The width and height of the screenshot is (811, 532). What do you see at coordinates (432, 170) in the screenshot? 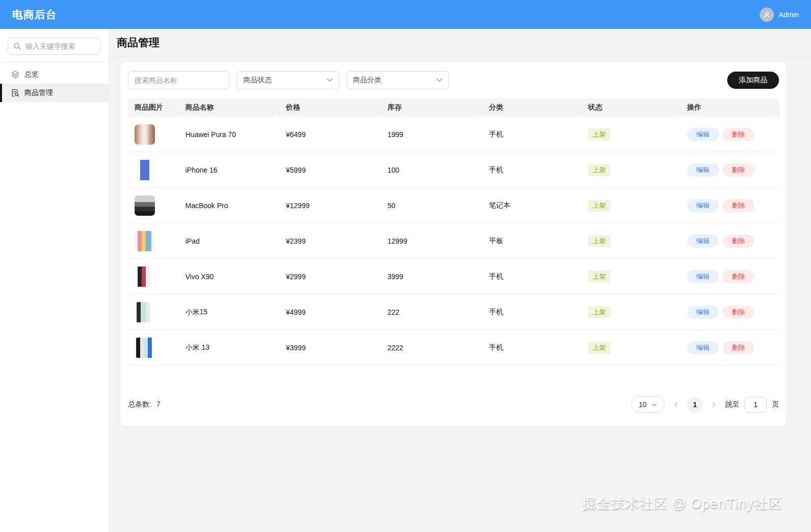
I see `product-stock: 100` at bounding box center [432, 170].